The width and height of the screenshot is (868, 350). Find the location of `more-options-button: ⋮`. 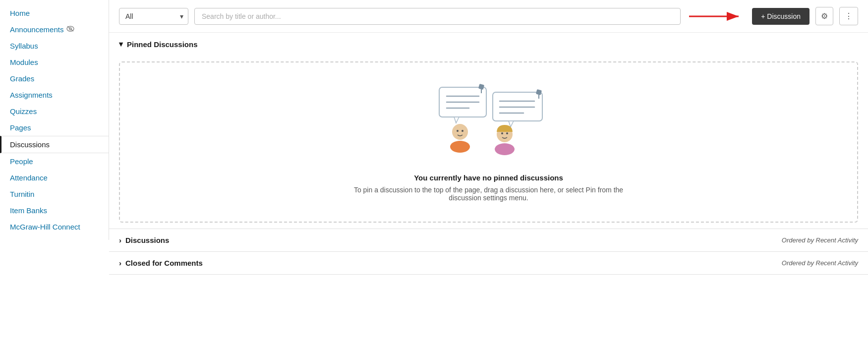

more-options-button: ⋮ is located at coordinates (849, 16).